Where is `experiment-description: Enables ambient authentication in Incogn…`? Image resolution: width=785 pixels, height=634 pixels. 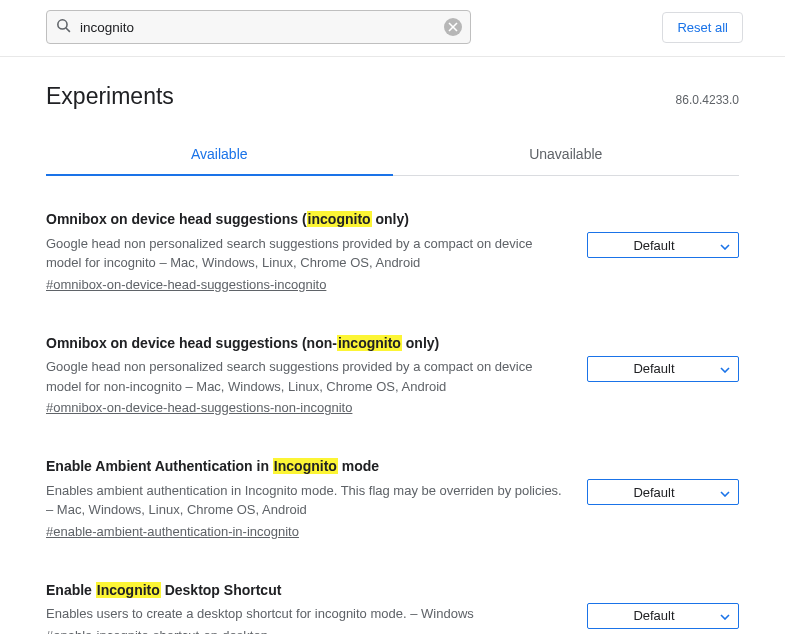 experiment-description: Enables ambient authentication in Incogn… is located at coordinates (306, 500).